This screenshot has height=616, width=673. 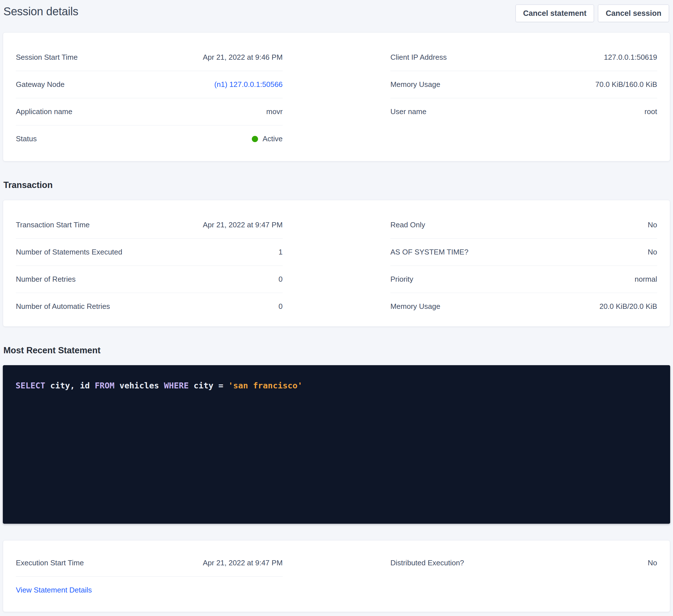 What do you see at coordinates (523, 563) in the screenshot?
I see `distributed-execution-row: Distributed Execution? No` at bounding box center [523, 563].